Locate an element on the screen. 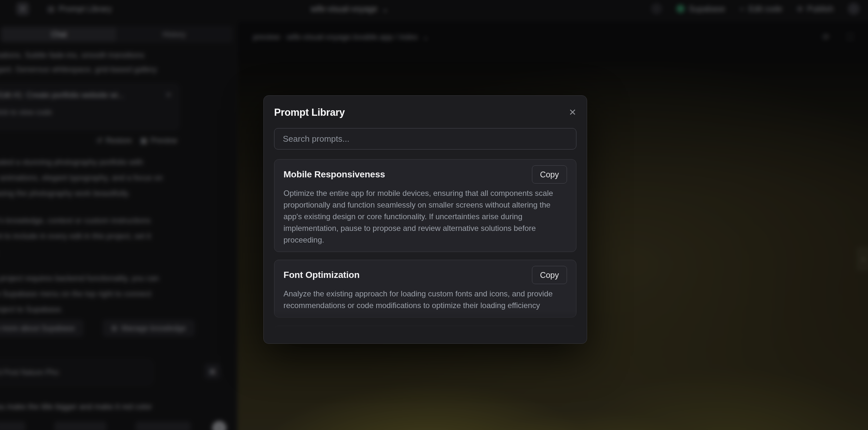 This screenshot has width=868, height=430. search-input is located at coordinates (425, 139).